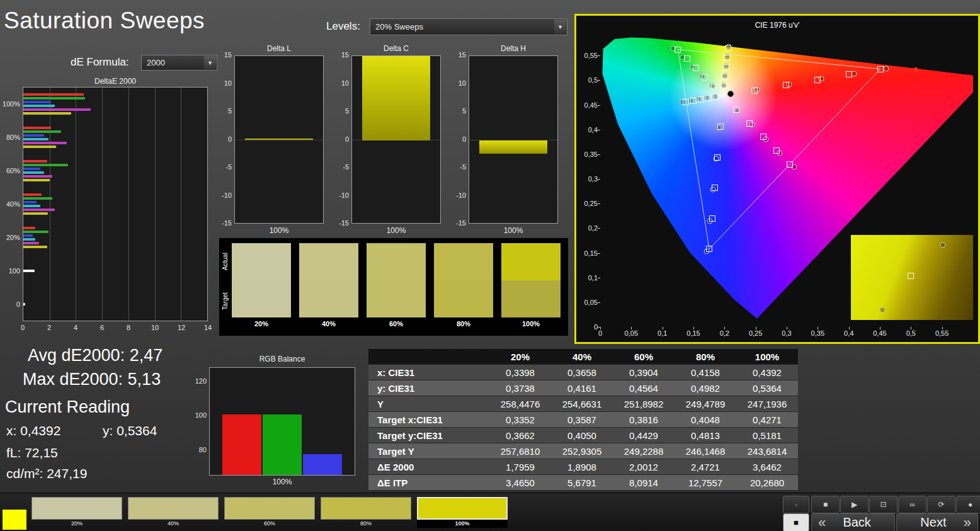  Describe the element at coordinates (582, 373) in the screenshot. I see `table-cell: 0,3658` at that location.